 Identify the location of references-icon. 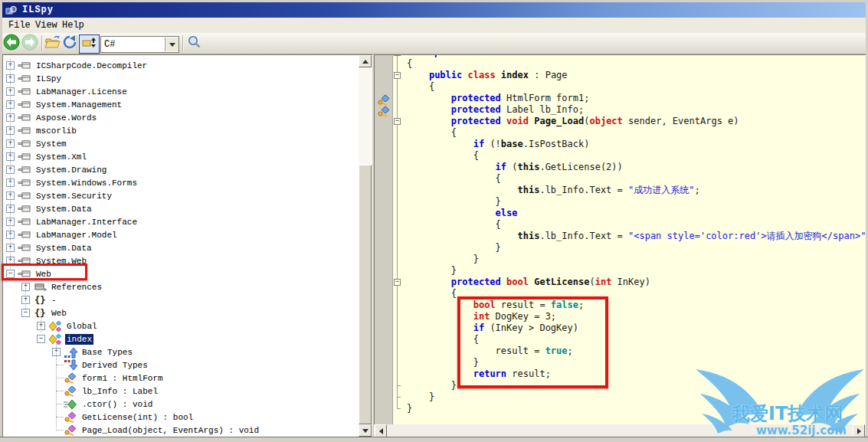
(40, 286).